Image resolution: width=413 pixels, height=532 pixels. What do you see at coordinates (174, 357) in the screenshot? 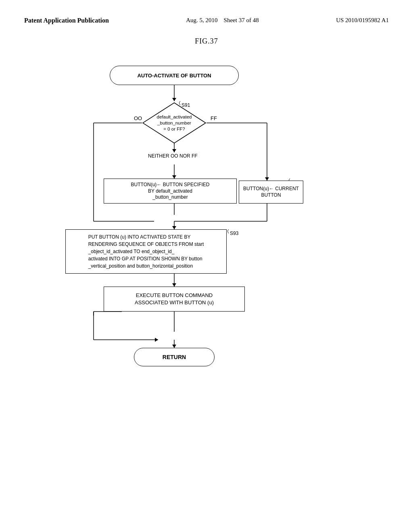
I see `return-node: RETURN` at bounding box center [174, 357].